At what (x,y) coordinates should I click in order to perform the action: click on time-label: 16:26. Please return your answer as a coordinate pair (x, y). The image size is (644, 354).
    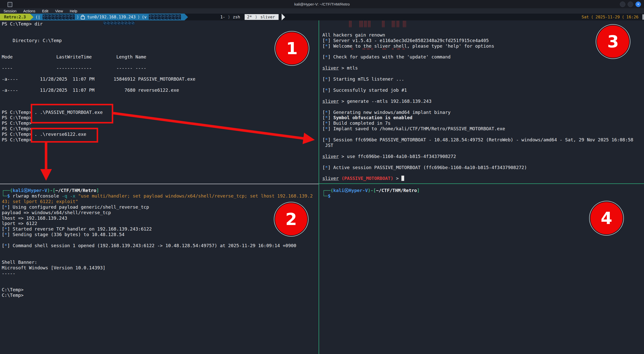
    Looking at the image, I should click on (632, 17).